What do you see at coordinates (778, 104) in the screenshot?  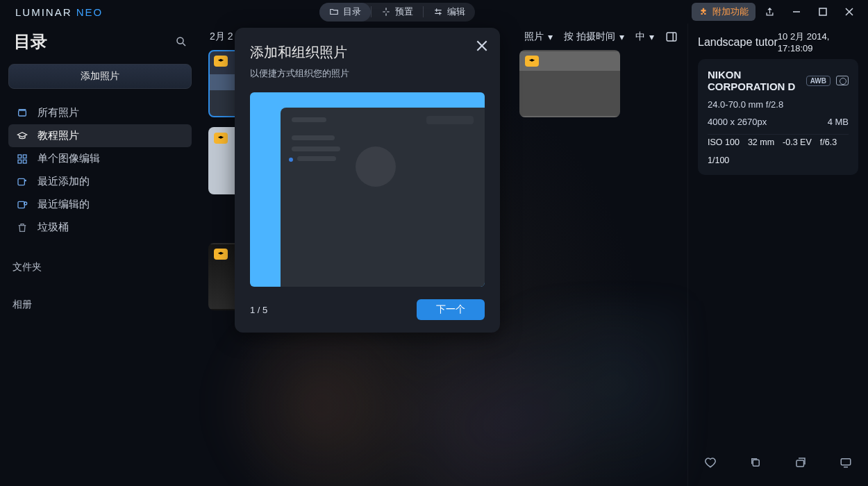 I see `lens-info: 24.0-70.0 mm f/2.8` at bounding box center [778, 104].